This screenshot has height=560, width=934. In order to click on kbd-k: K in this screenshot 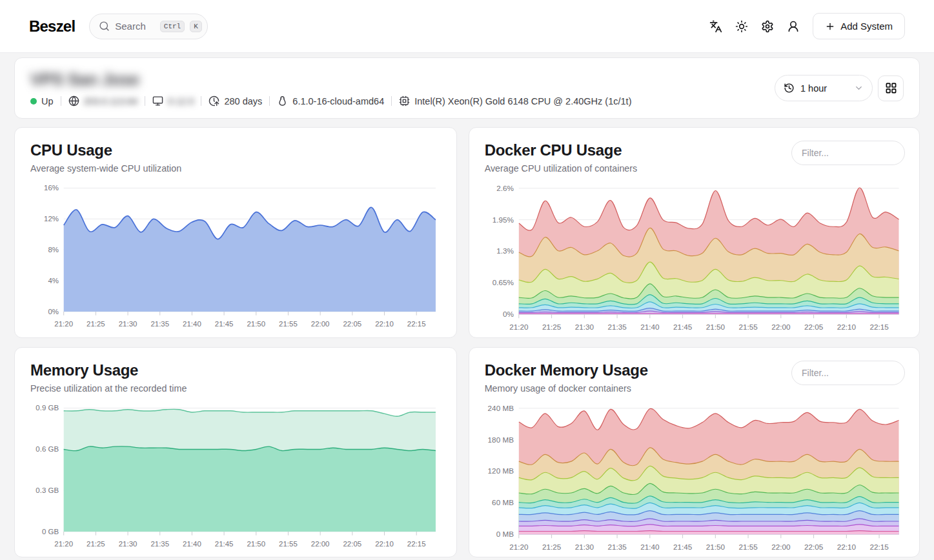, I will do `click(196, 26)`.